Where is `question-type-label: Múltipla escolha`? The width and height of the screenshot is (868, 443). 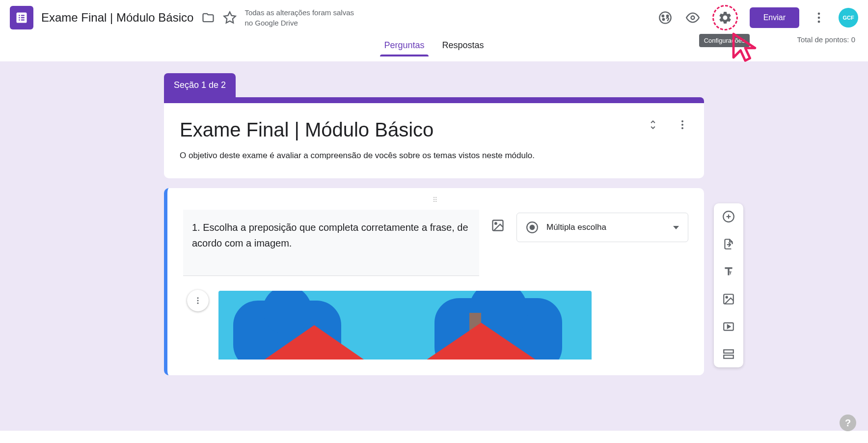 question-type-label: Múltipla escolha is located at coordinates (606, 227).